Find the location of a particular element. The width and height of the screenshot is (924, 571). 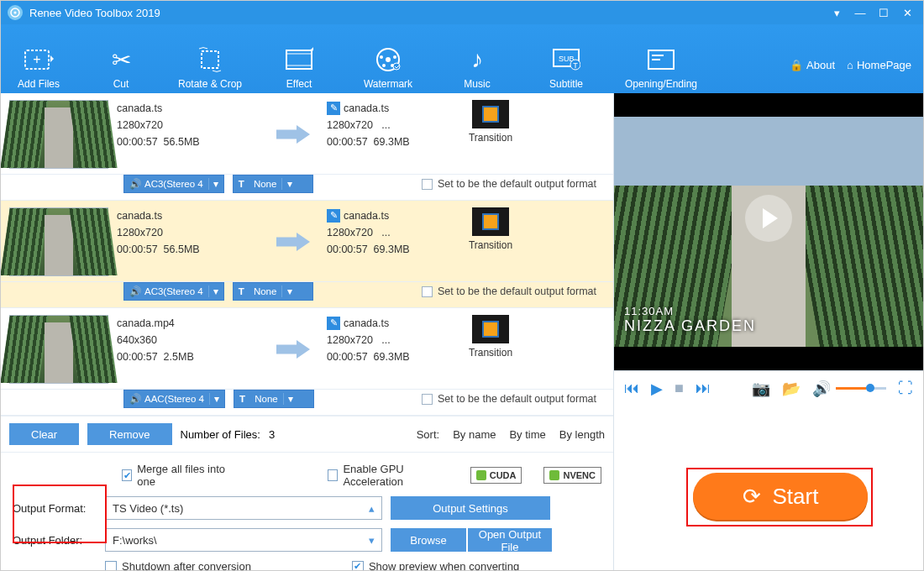

homepage-link: ⌂ HomePage is located at coordinates (879, 65).